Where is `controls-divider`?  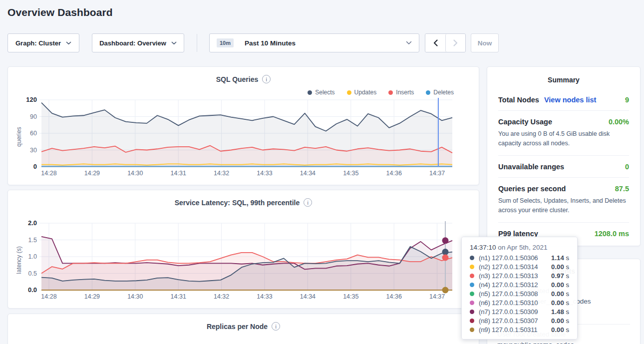 controls-divider is located at coordinates (197, 43).